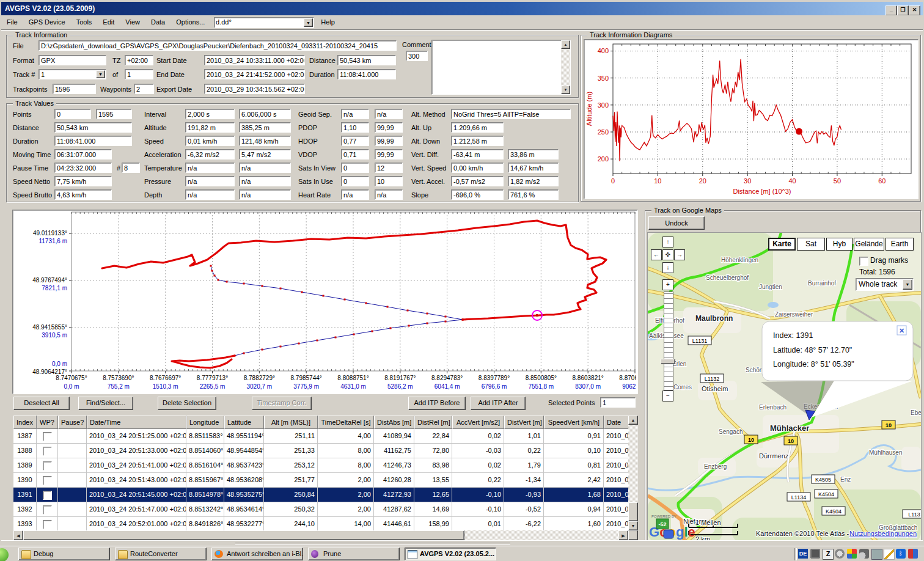 This screenshot has height=561, width=924. What do you see at coordinates (328, 22) in the screenshot?
I see `menu-help: Help` at bounding box center [328, 22].